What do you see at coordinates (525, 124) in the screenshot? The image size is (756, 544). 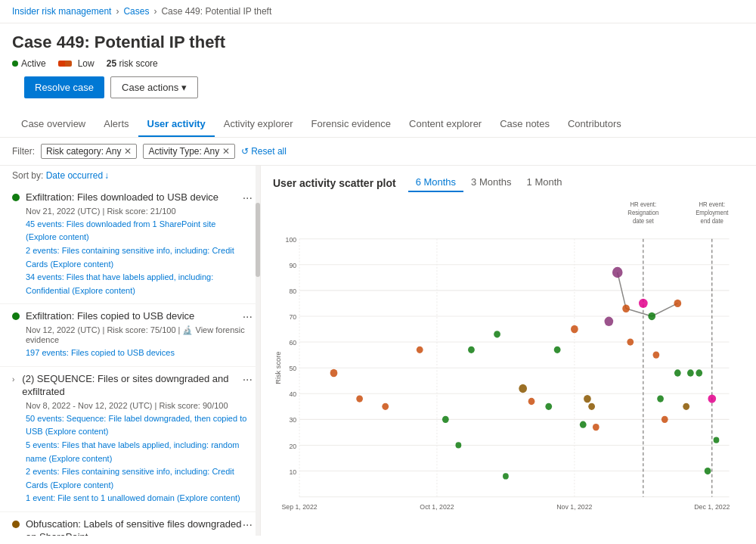 I see `tab-case-notes: Case notes` at bounding box center [525, 124].